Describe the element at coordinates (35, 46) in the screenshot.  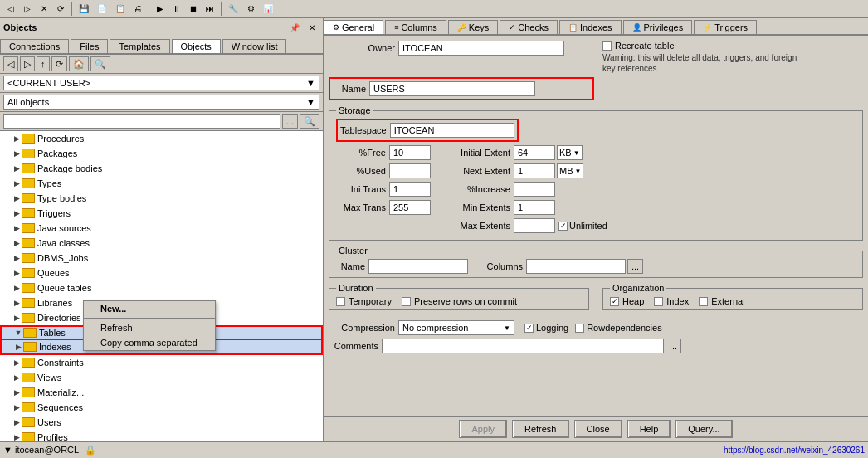
I see `tab-connections: Connections` at that location.